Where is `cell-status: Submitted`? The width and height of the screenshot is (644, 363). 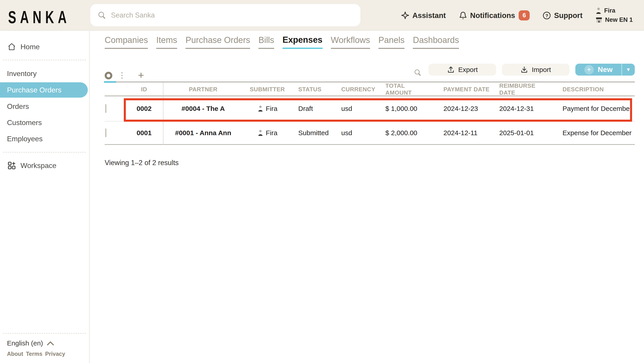
cell-status: Submitted is located at coordinates (316, 133).